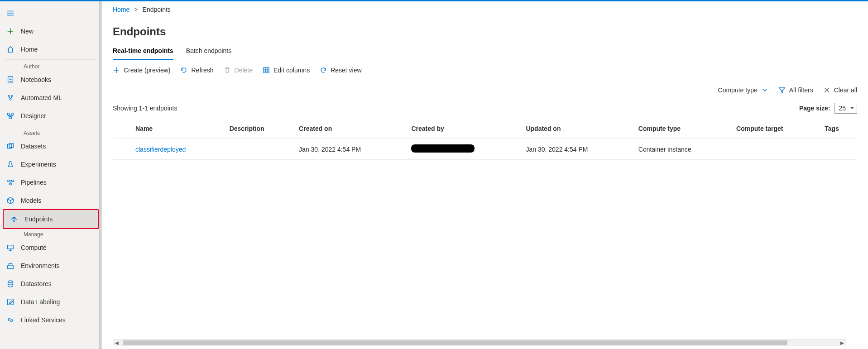  What do you see at coordinates (350, 149) in the screenshot?
I see `cell-created-on: Jan 30, 2022 4:54 PM` at bounding box center [350, 149].